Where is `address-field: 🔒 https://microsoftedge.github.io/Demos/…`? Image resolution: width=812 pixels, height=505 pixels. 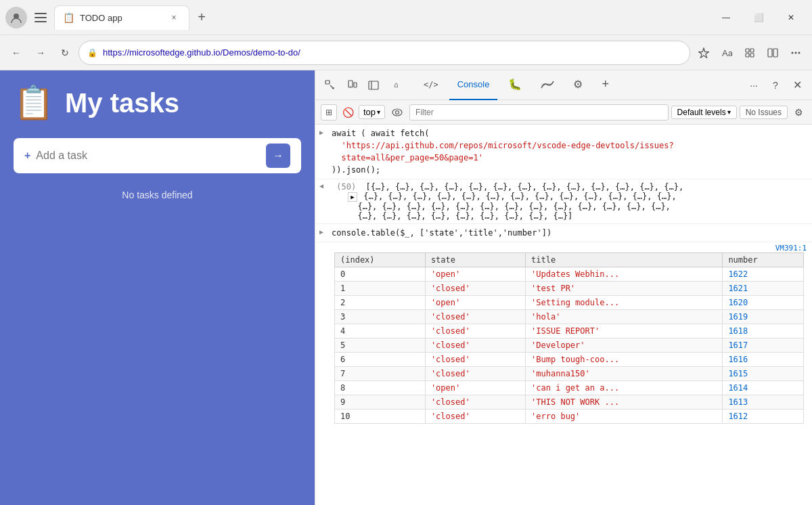
address-field: 🔒 https://microsoftedge.github.io/Demos/… is located at coordinates (384, 53).